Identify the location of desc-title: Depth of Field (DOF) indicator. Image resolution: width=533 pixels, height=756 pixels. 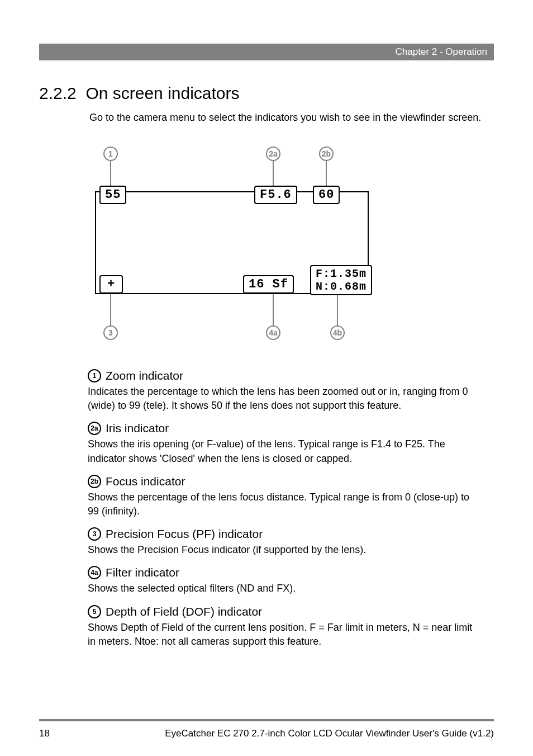
(184, 612).